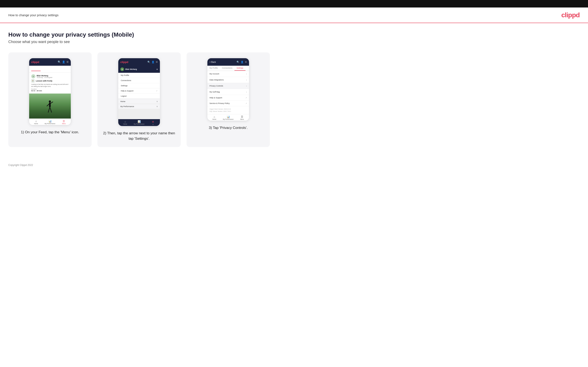 Image resolution: width=588 pixels, height=367 pixels. Describe the element at coordinates (228, 92) in the screenshot. I see `p3-my-golf-bag: My Golf Bag ›` at that location.